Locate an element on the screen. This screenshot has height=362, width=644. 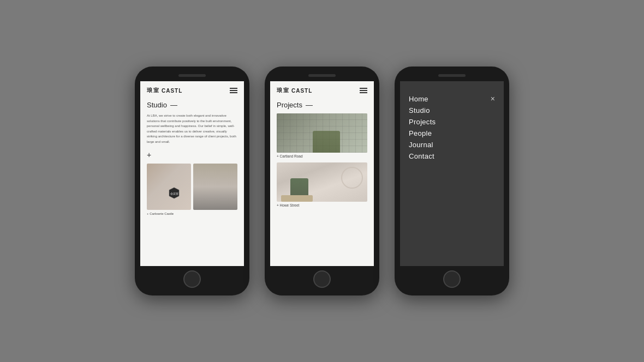
menu-item-projects: Projects is located at coordinates (452, 122).